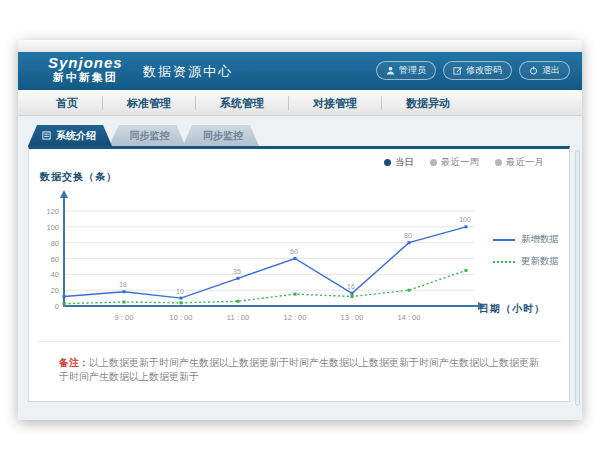 This screenshot has height=450, width=600. Describe the element at coordinates (351, 286) in the screenshot. I see `point-label: 16` at that location.